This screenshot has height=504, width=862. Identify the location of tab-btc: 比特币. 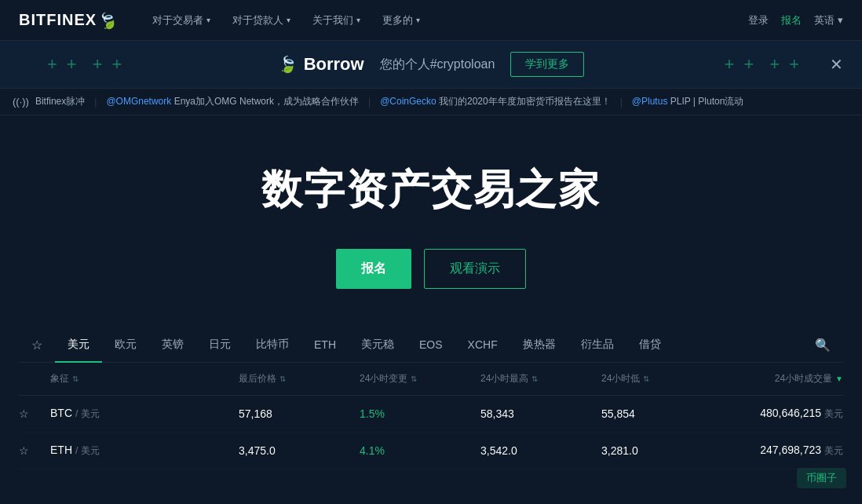
(272, 345).